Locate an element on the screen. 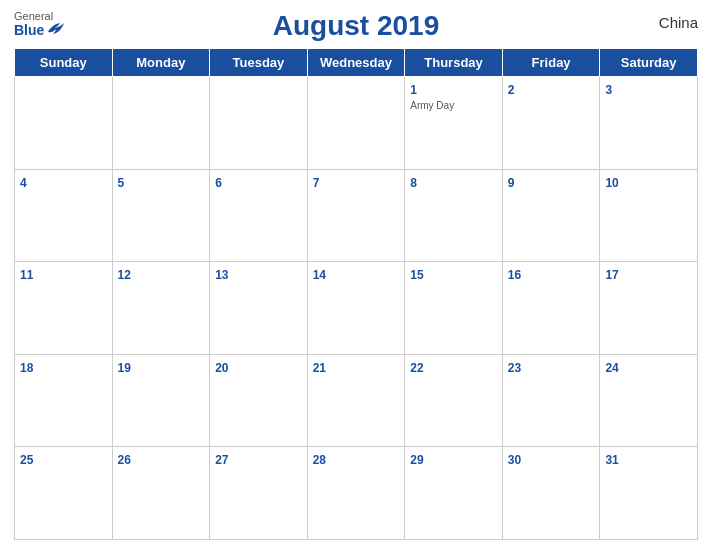 This screenshot has width=712, height=550. day-number: 2 is located at coordinates (512, 90).